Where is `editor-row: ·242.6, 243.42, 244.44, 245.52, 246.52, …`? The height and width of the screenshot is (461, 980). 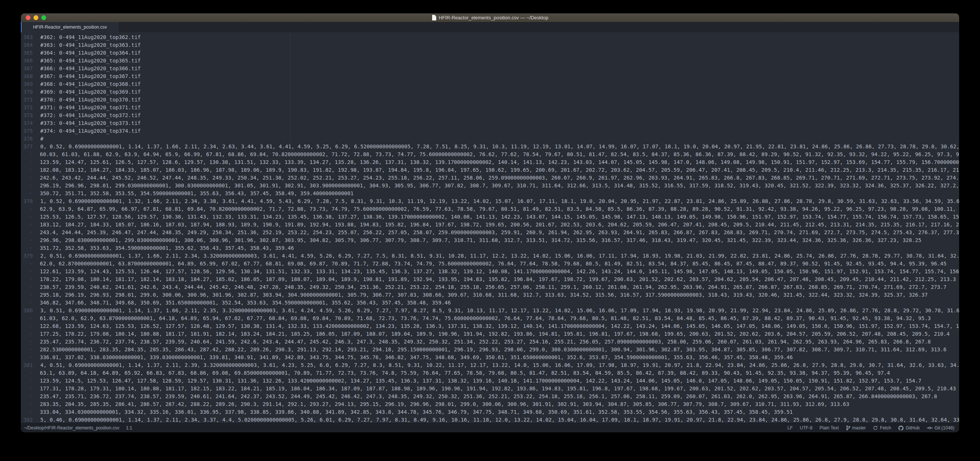 editor-row: ·242.6, 243.42, 244.44, 245.52, 246.52, … is located at coordinates (490, 178).